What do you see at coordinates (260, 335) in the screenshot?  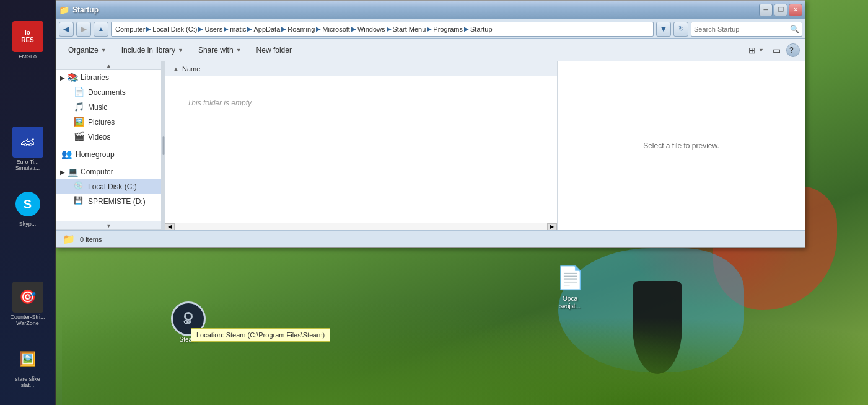 I see `steam-tooltip: Location: Steam (C:\Program Files\Steam)` at bounding box center [260, 335].